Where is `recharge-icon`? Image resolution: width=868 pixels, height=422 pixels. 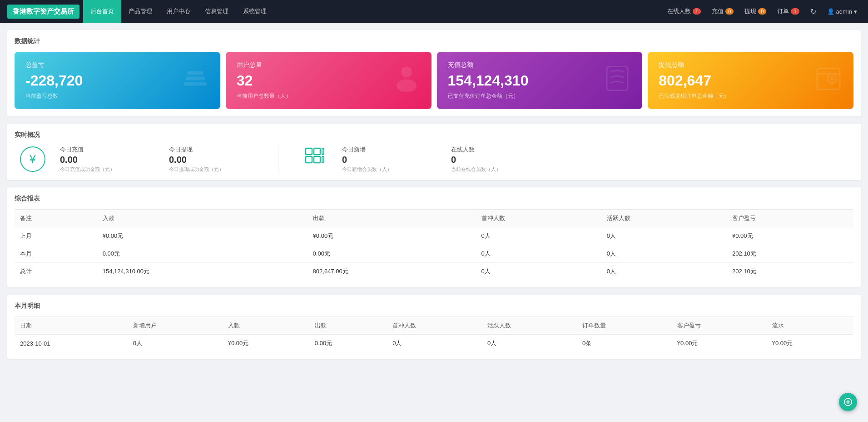 recharge-icon is located at coordinates (617, 81).